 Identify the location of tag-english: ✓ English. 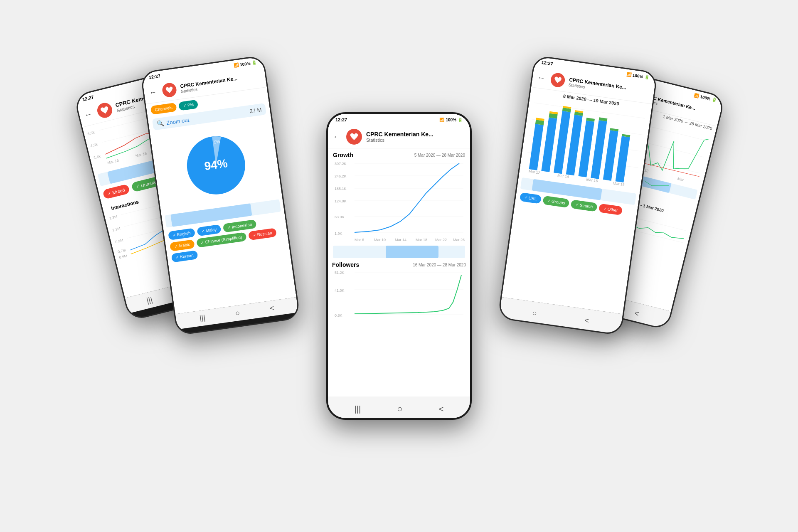
(182, 234).